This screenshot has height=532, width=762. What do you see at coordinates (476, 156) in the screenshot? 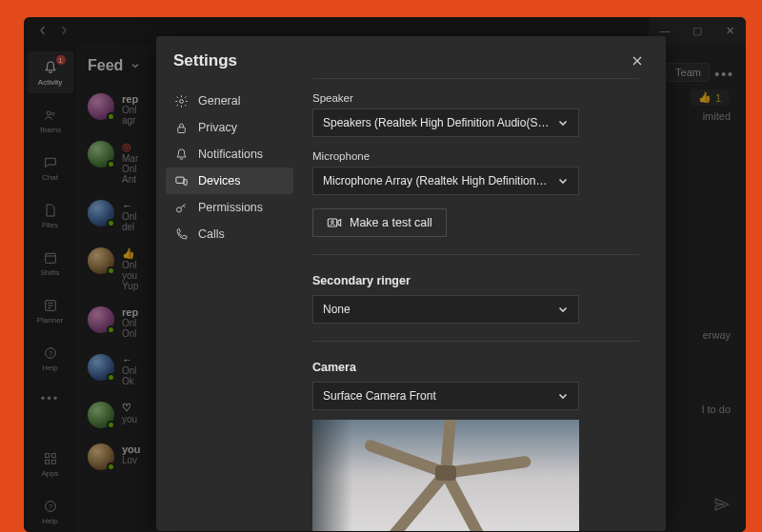
I see `microphone-label: Microphone` at bounding box center [476, 156].